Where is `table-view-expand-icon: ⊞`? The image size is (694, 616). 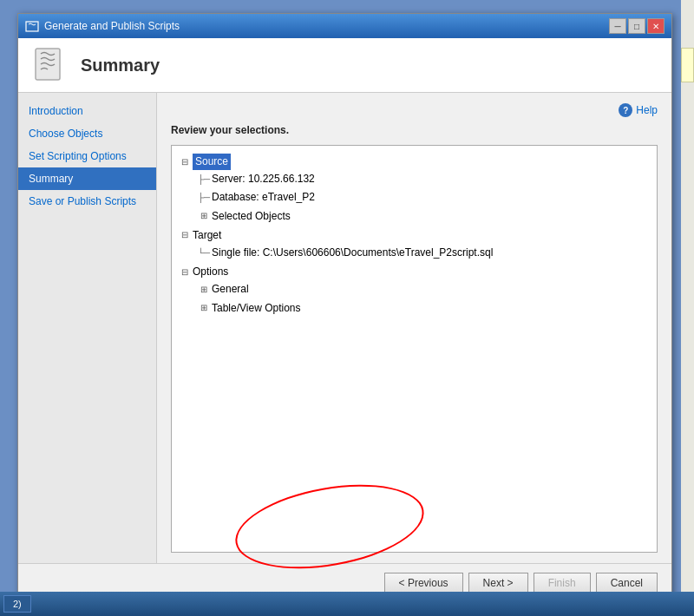
table-view-expand-icon: ⊞ is located at coordinates (204, 308).